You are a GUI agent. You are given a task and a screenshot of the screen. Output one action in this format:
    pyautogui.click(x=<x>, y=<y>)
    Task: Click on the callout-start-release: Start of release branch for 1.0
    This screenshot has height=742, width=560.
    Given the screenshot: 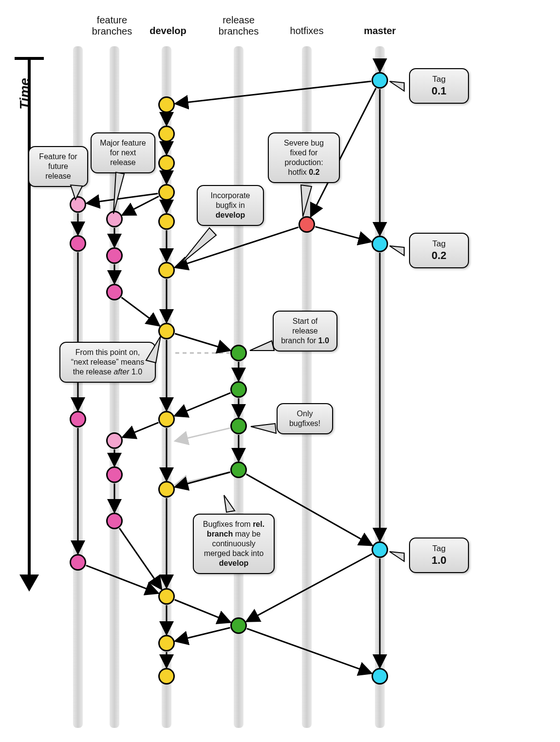 What is the action you would take?
    pyautogui.click(x=305, y=331)
    